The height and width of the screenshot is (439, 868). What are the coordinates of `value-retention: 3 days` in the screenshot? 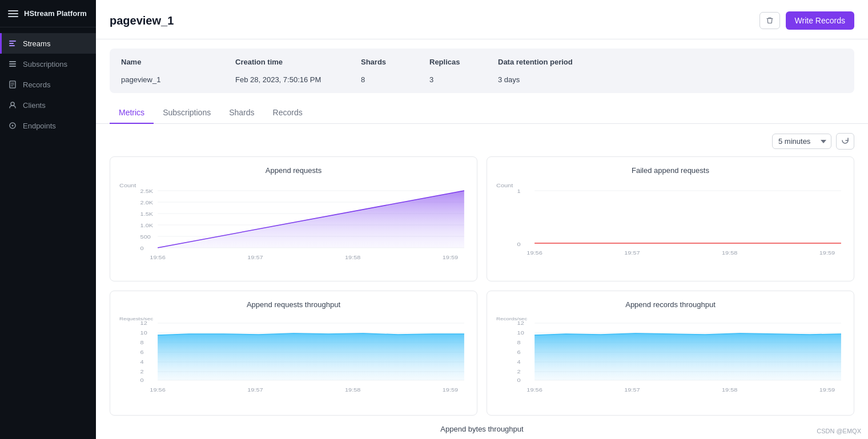 It's located at (670, 78).